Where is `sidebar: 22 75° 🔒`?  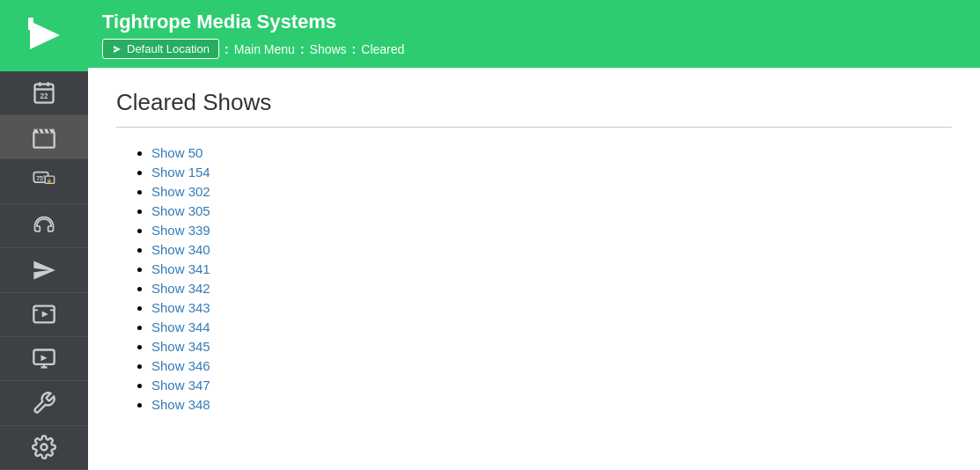 sidebar: 22 75° 🔒 is located at coordinates (44, 235).